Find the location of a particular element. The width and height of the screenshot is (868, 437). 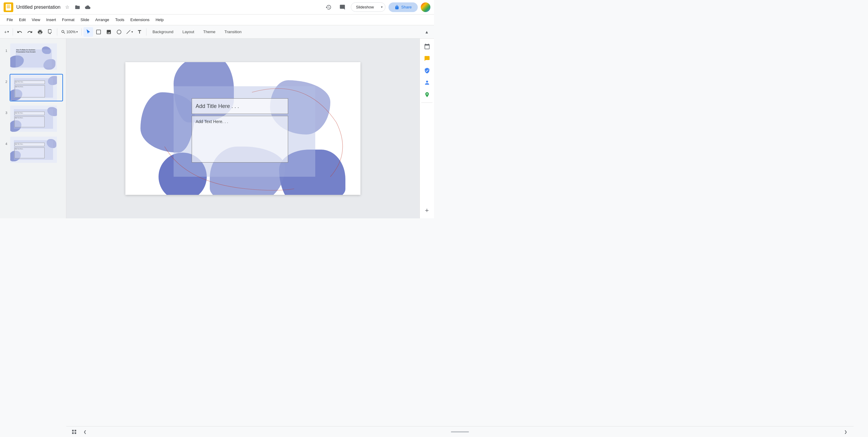

transition-button: Transition is located at coordinates (233, 32).